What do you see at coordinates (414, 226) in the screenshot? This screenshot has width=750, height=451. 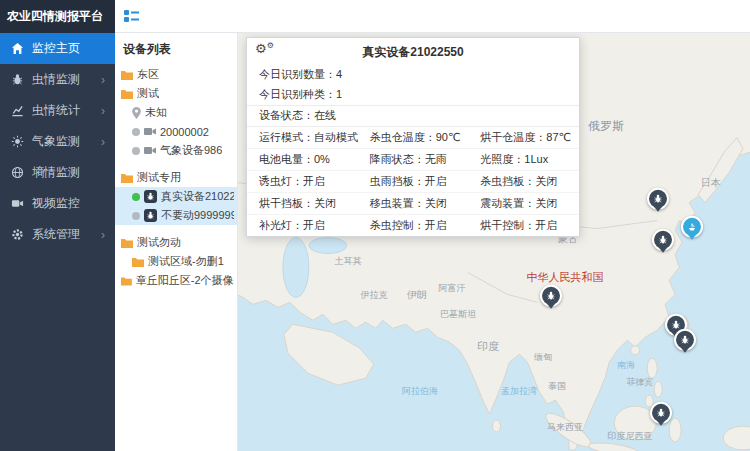 I see `popup-detail-cell: 杀虫控制：开启` at bounding box center [414, 226].